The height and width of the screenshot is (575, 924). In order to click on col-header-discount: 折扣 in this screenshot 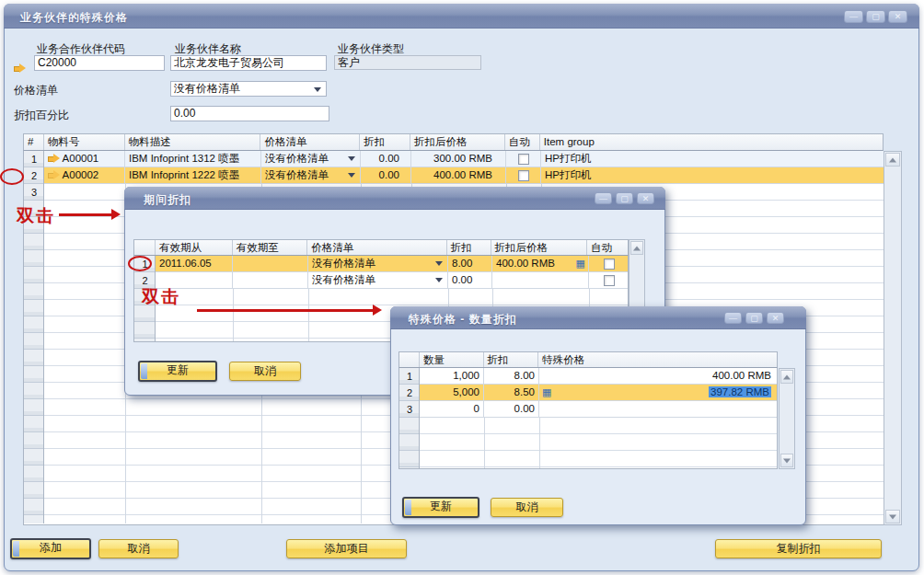, I will do `click(512, 360)`.